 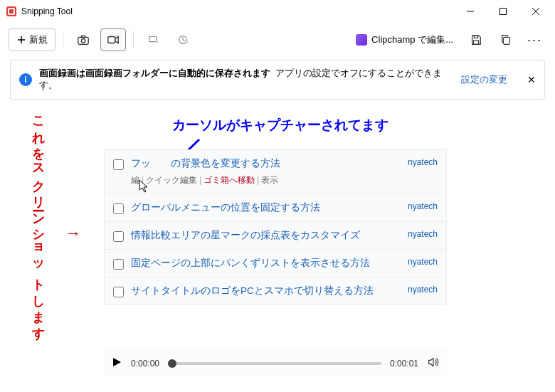 I want to click on copy-icon, so click(x=506, y=40).